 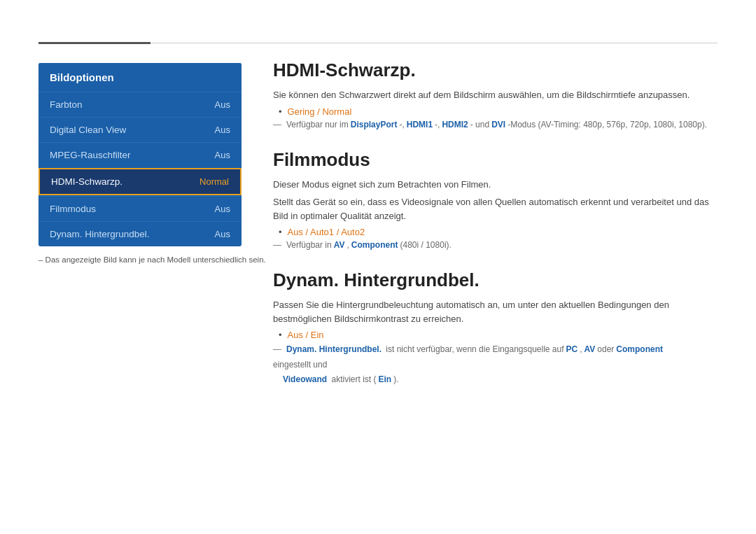 I want to click on videowand-label: Videowand, so click(x=305, y=379).